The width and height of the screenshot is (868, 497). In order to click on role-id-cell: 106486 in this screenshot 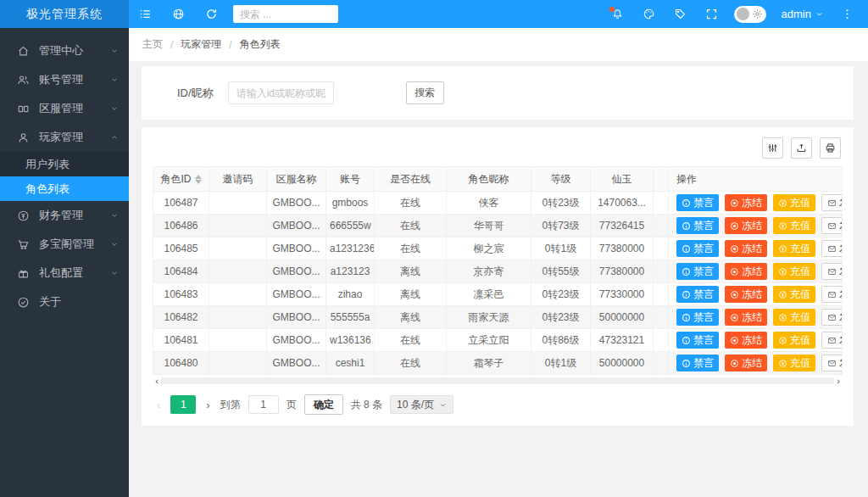, I will do `click(181, 226)`.